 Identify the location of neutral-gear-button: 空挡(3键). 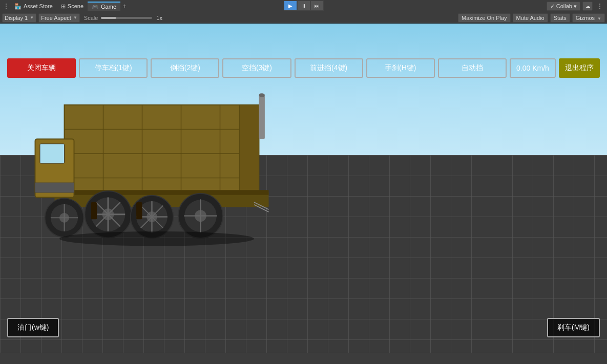
(257, 68).